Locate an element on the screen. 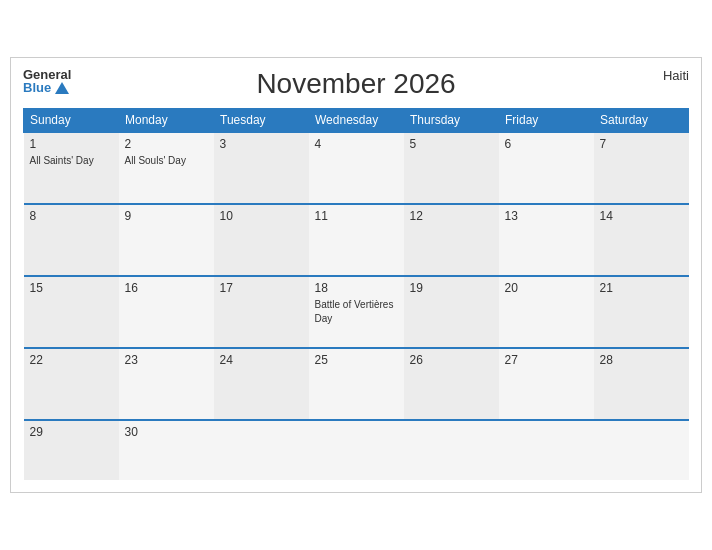  calendar-day-cell: 7 is located at coordinates (642, 168).